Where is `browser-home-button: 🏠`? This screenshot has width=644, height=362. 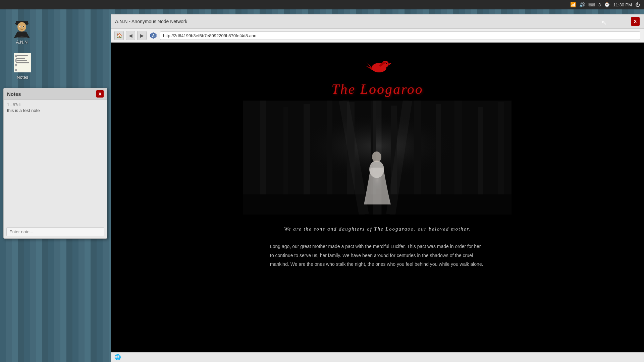
browser-home-button: 🏠 is located at coordinates (119, 36).